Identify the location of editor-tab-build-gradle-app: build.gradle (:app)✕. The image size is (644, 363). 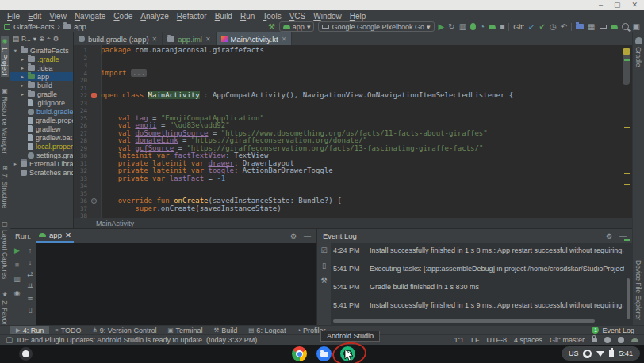
(118, 39).